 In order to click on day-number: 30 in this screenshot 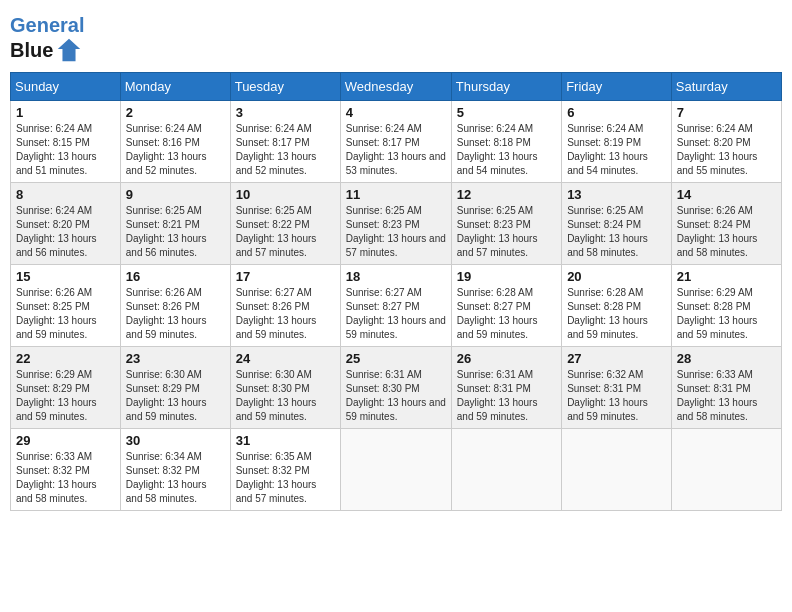, I will do `click(176, 440)`.